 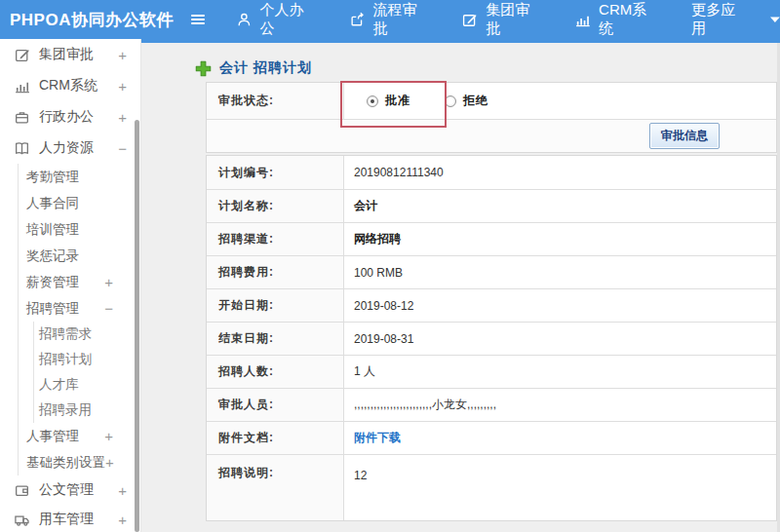 I want to click on add-plus-icon, so click(x=203, y=68).